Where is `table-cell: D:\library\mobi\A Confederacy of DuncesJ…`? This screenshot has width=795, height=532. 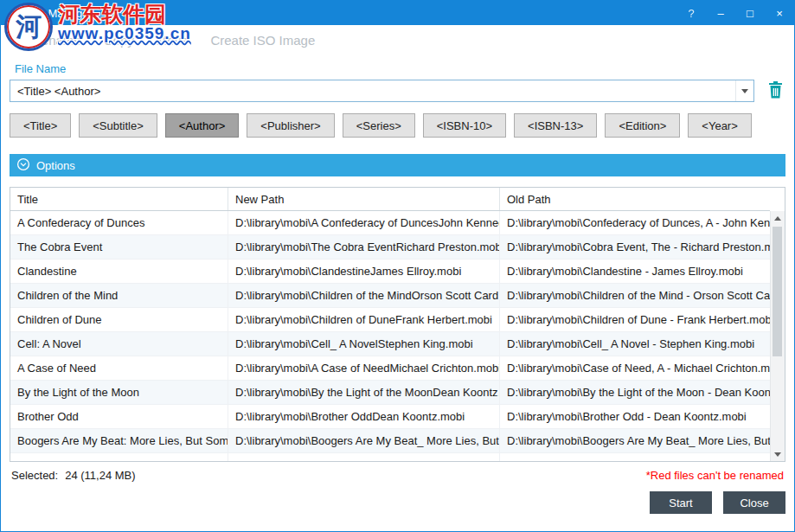
table-cell: D:\library\mobi\A Confederacy of DuncesJ… is located at coordinates (364, 223).